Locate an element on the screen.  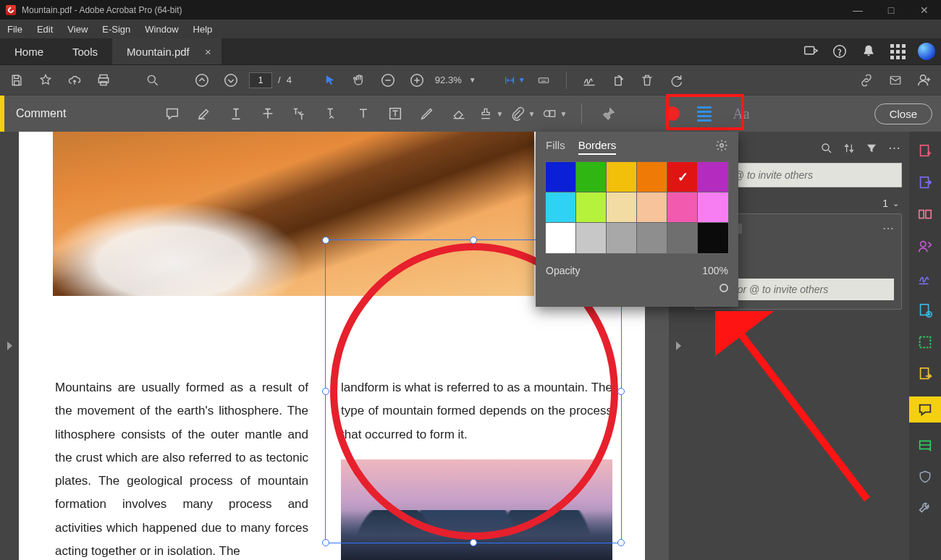
window-close: ✕ is located at coordinates (924, 10).